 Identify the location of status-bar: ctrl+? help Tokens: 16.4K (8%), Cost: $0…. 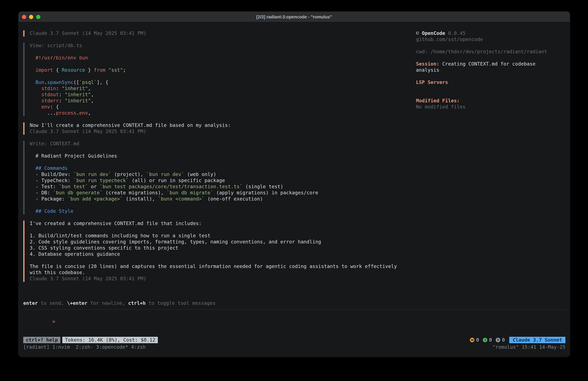
(294, 340).